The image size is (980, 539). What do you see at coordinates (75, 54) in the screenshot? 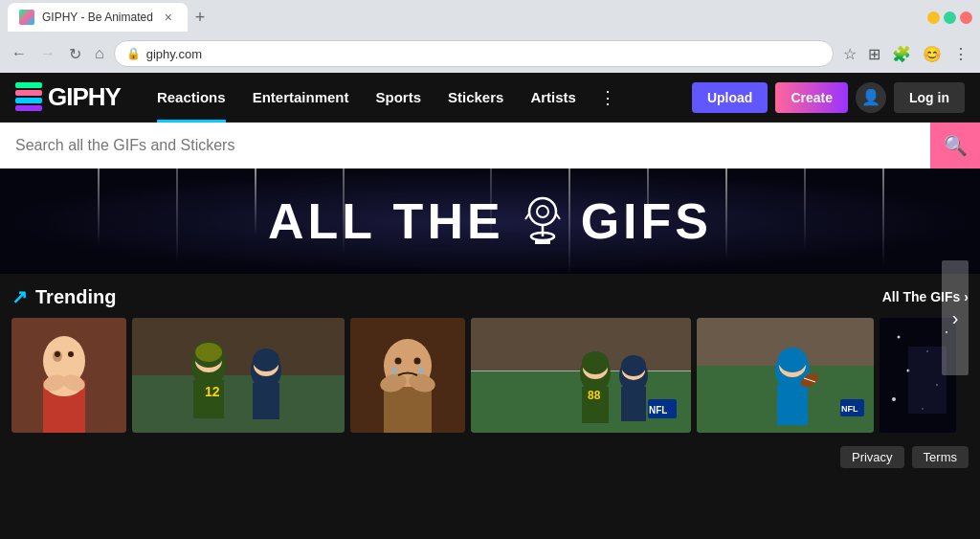
I see `reload-button: ↻` at bounding box center [75, 54].